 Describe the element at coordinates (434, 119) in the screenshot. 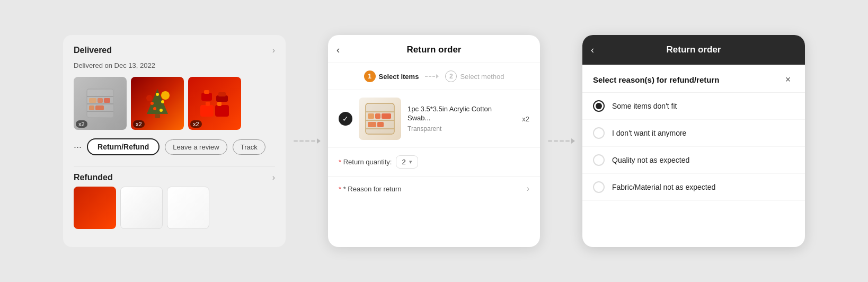

I see `order-item-row: ✓ 1pc 3.5*3.5in Acrylic Cotton Swab...` at that location.